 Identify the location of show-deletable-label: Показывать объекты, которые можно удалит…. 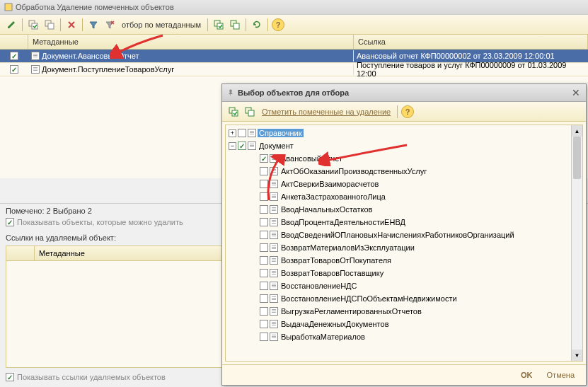
(100, 222).